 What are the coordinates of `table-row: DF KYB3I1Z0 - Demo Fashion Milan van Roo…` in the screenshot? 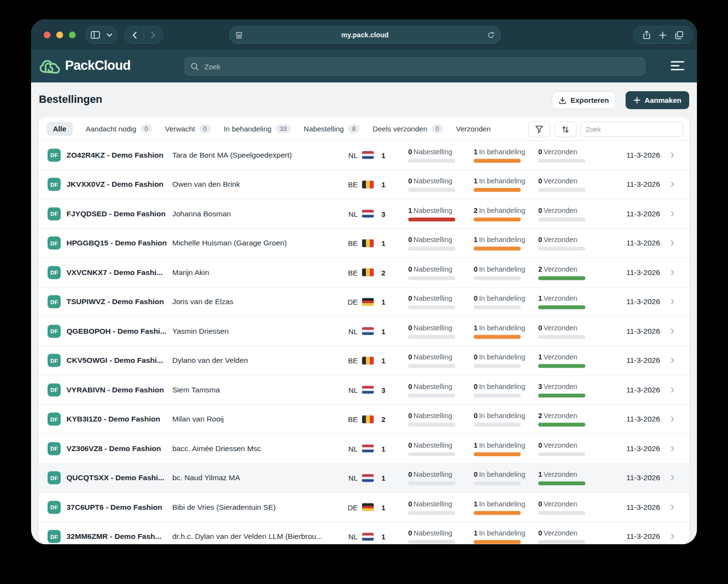 It's located at (364, 419).